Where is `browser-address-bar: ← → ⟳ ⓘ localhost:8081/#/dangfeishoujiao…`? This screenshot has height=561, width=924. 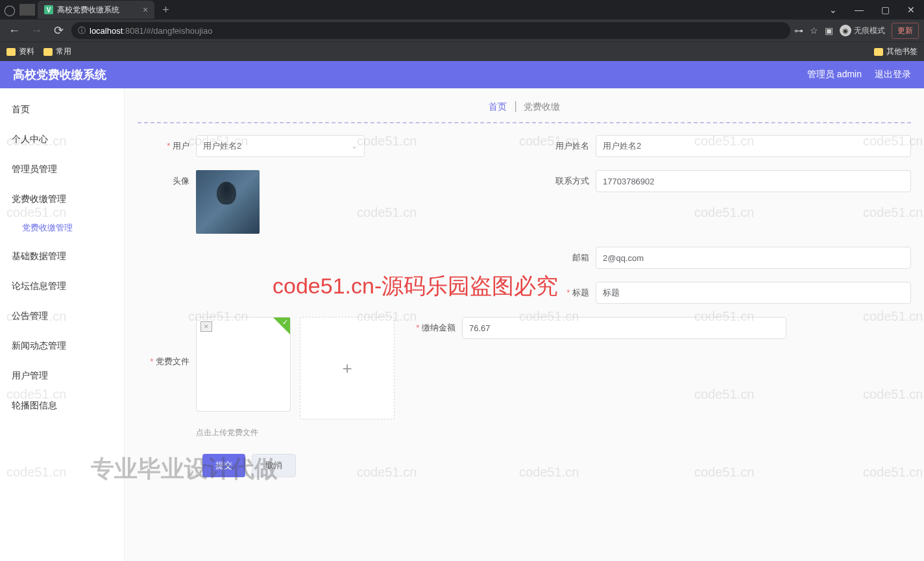
browser-address-bar: ← → ⟳ ⓘ localhost:8081/#/dangfeishoujiao… is located at coordinates (462, 31).